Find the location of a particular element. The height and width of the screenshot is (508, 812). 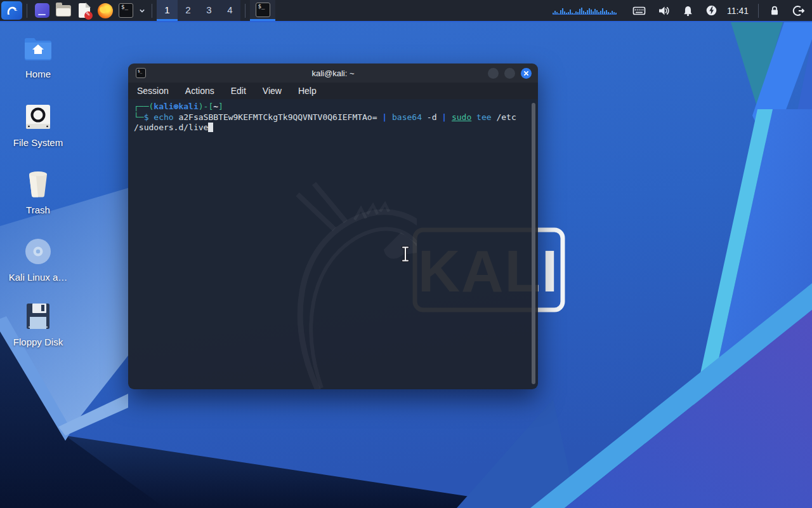

maximize-button is located at coordinates (510, 74).